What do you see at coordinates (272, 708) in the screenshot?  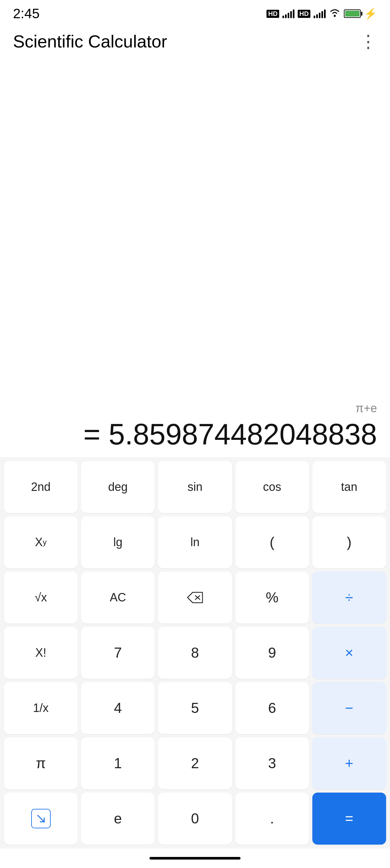 I see `key-6: 6` at bounding box center [272, 708].